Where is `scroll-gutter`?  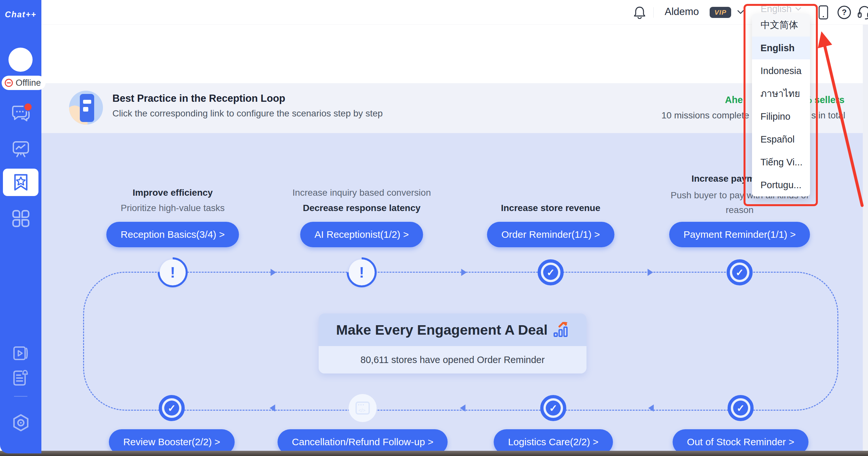
scroll-gutter is located at coordinates (865, 238).